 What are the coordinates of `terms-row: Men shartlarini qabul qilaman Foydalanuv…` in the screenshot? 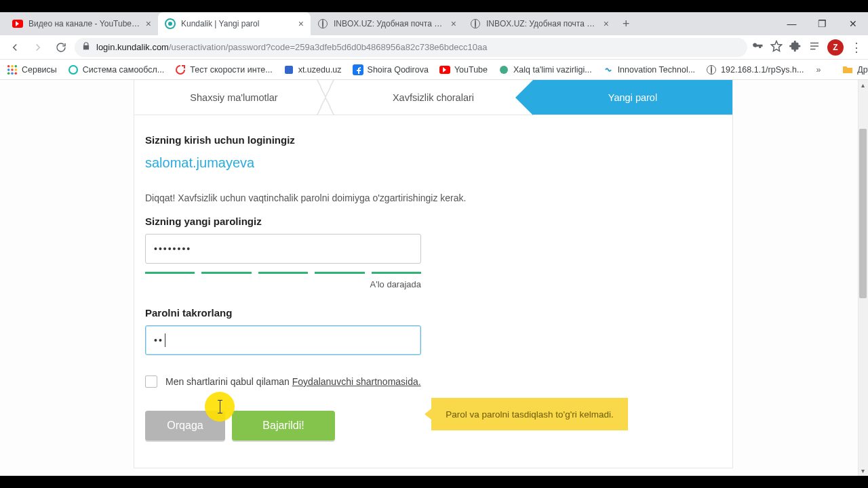 It's located at (433, 382).